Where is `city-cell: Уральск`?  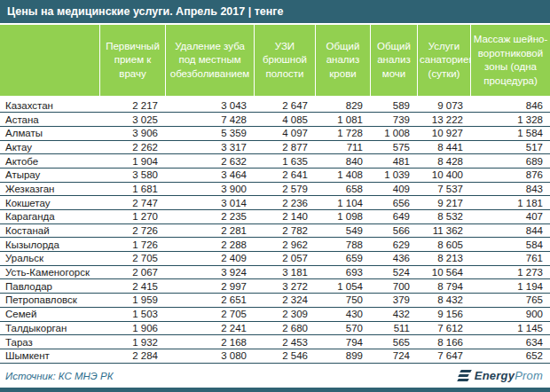 city-cell: Уральск is located at coordinates (50, 259).